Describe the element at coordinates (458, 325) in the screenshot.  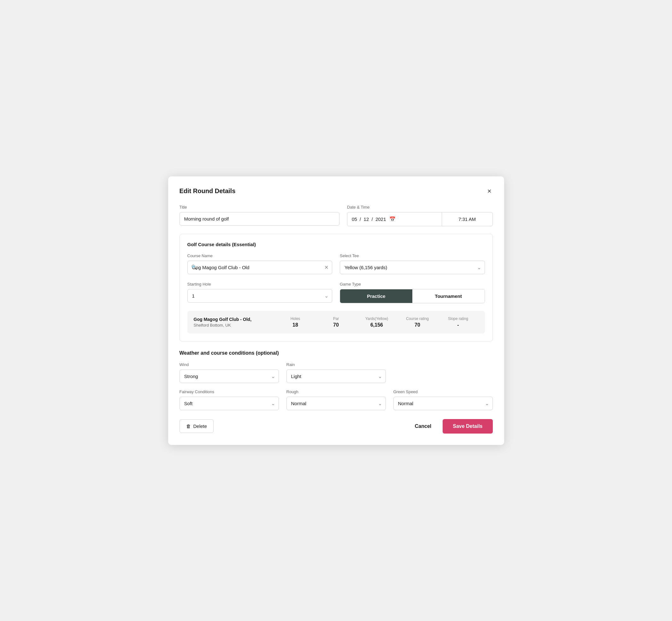
I see `slope-rating-value: -` at that location.